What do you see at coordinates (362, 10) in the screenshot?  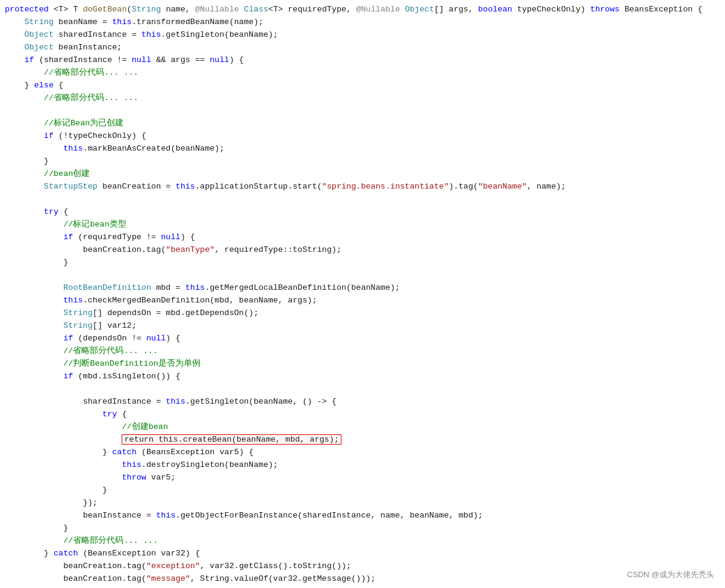 I see `code-line: protected <T> T doGetBean(String name, @…` at bounding box center [362, 10].